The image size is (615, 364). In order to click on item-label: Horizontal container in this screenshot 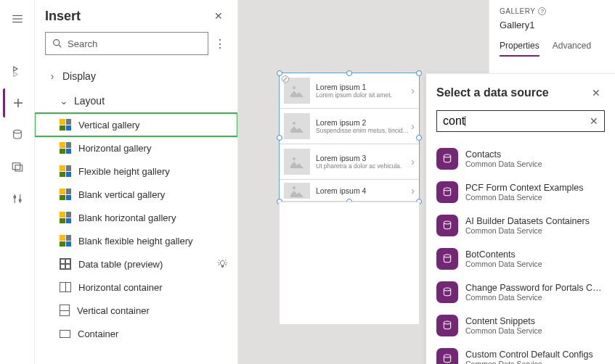, I will do `click(158, 287)`.